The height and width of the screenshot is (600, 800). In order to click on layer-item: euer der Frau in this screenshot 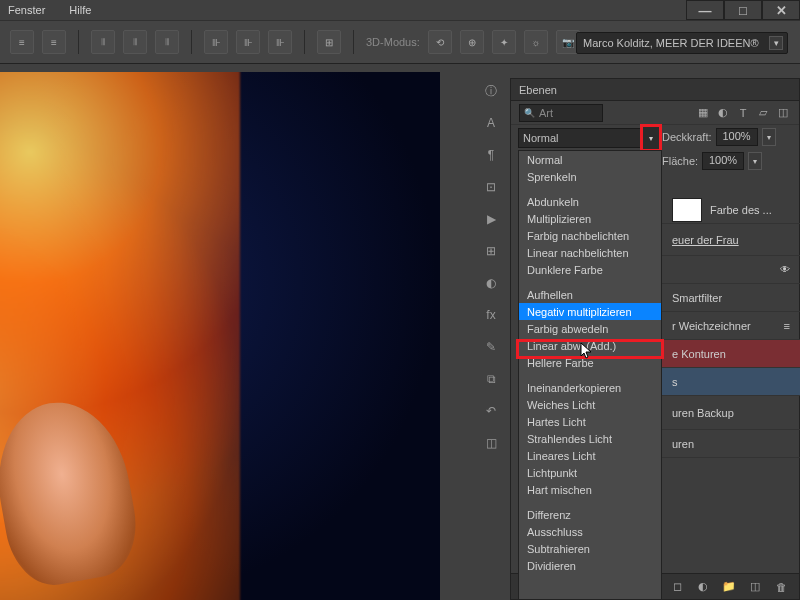, I will do `click(731, 240)`.